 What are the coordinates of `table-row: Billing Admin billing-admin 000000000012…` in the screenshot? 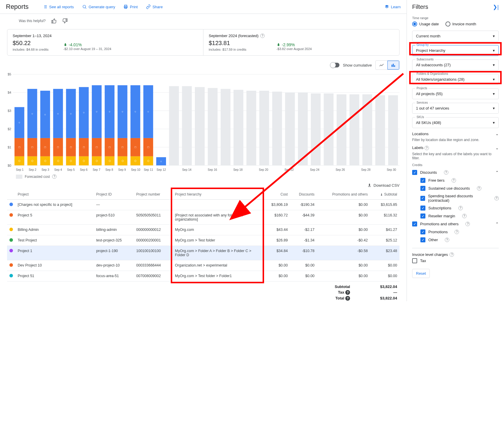 It's located at (203, 230).